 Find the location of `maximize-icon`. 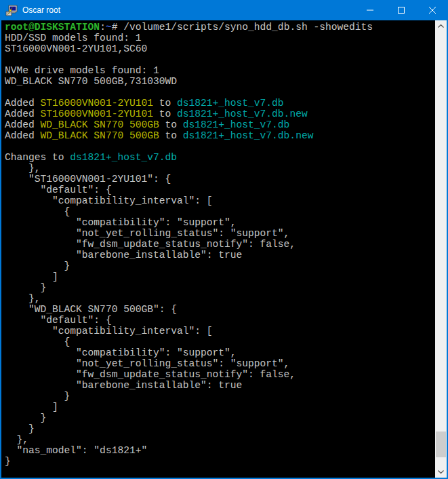

maximize-icon is located at coordinates (401, 10).